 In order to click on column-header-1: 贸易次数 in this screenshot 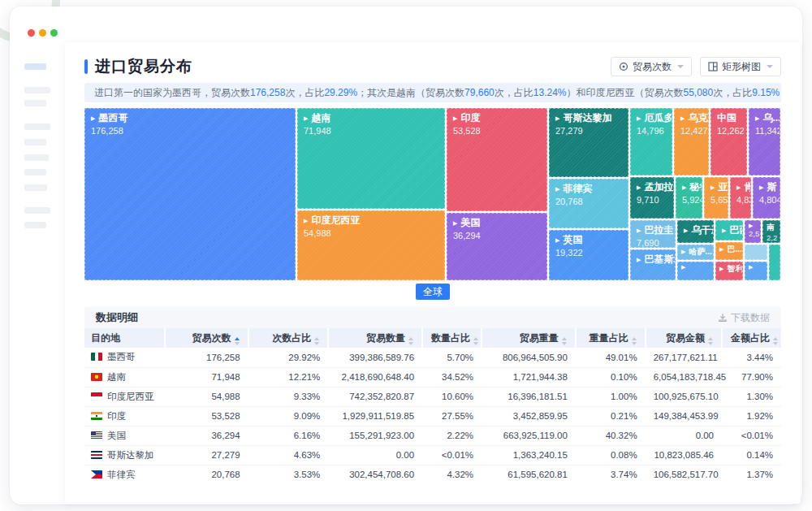, I will do `click(206, 338)`.